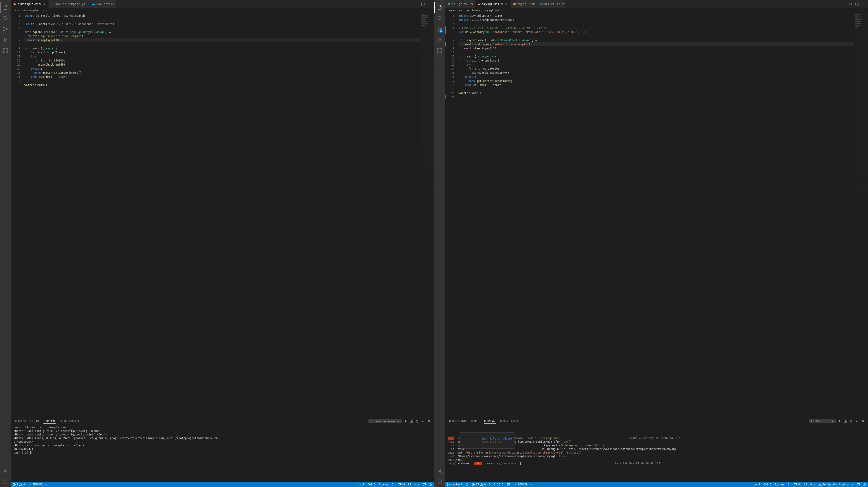 The width and height of the screenshot is (868, 487). Describe the element at coordinates (30, 4) in the screenshot. I see `tab: nimsample.nim` at that location.